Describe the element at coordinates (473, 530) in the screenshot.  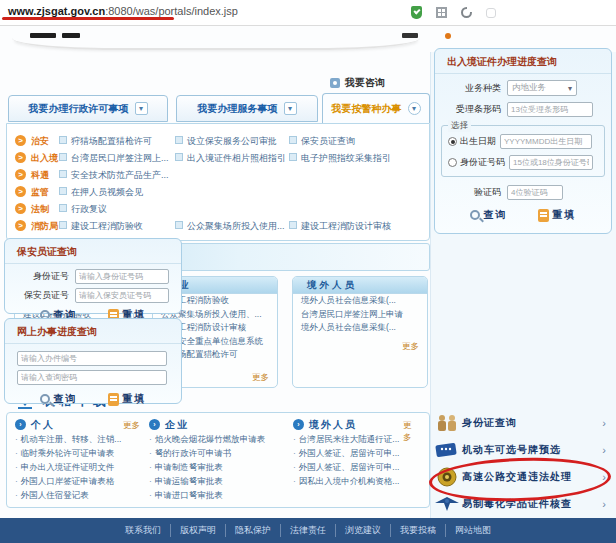
I see `footer-link: 网站地图` at that location.